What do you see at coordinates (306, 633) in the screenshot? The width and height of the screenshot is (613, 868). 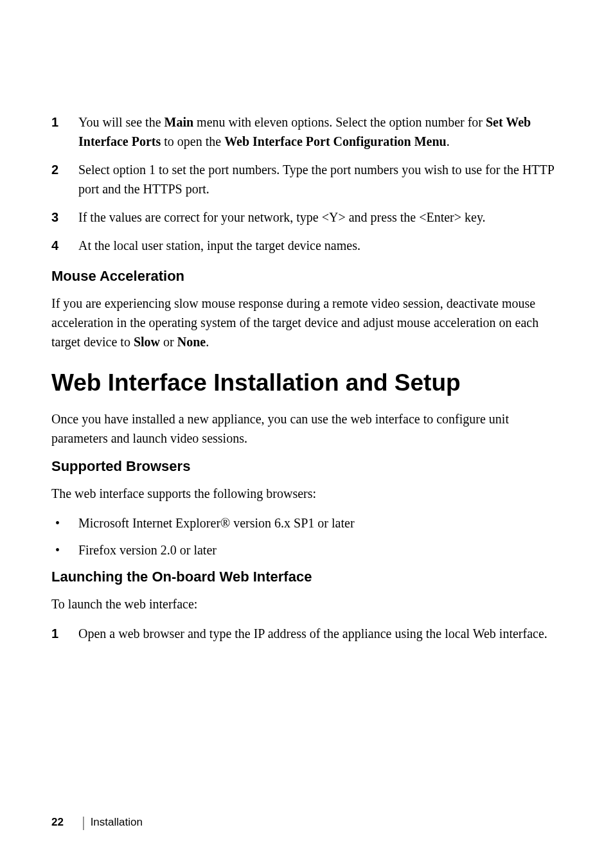 I see `list-item: 1 Open a web browser and type the IP add…` at bounding box center [306, 633].